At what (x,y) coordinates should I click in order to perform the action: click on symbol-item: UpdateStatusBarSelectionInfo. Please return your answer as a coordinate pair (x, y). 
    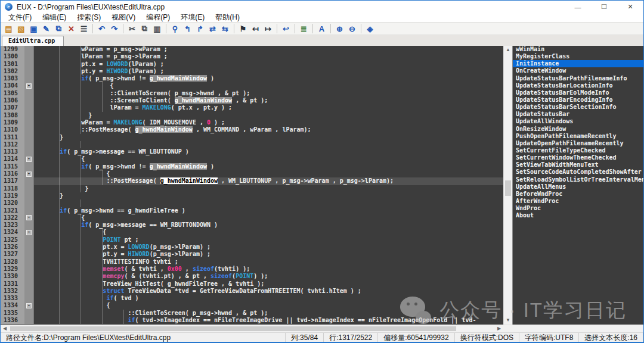
    Looking at the image, I should click on (578, 107).